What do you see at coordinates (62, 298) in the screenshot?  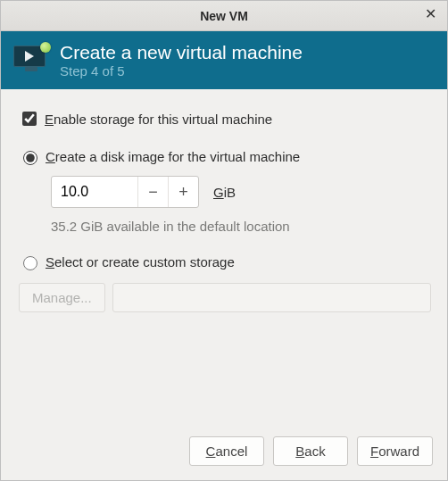 I see `manage-storage-button: Manage...` at bounding box center [62, 298].